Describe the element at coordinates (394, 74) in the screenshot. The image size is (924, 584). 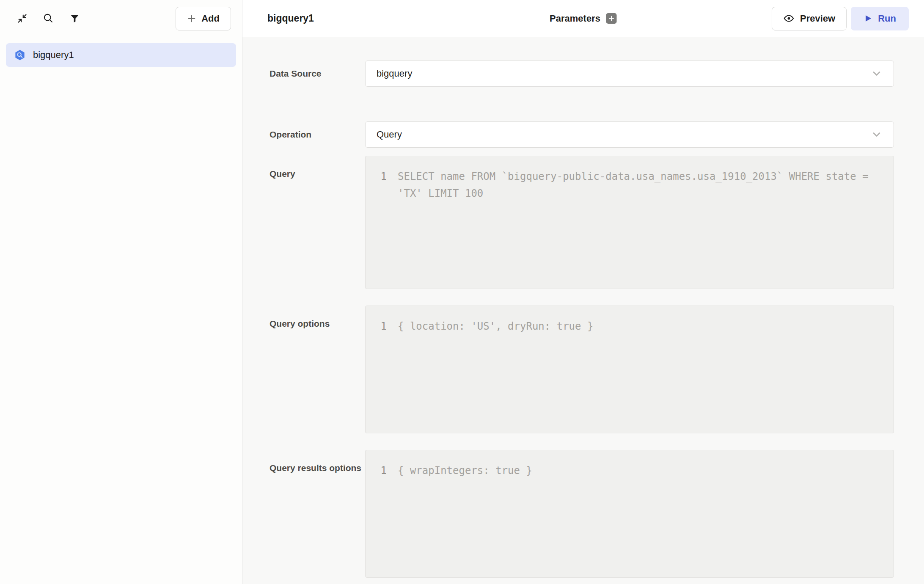
I see `data-source-value: bigquery` at that location.